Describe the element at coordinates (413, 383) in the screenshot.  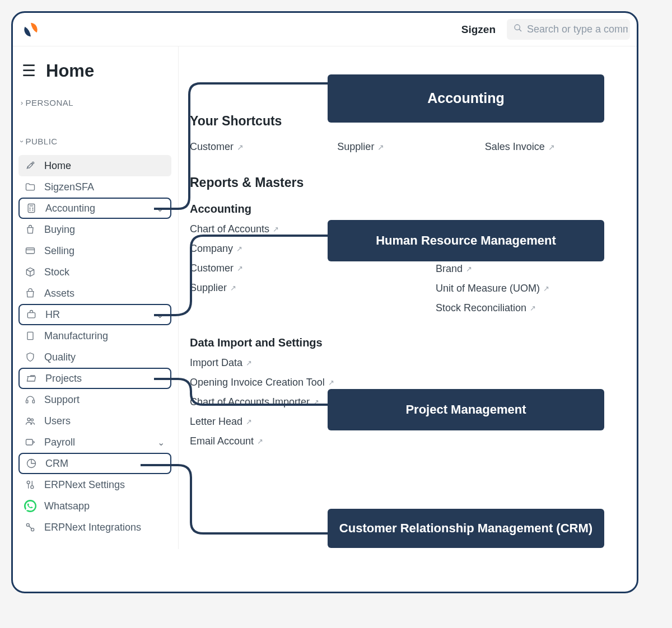
I see `link-opening-invoice-creation-tool: Opening Invoice Creation Tool↗` at that location.